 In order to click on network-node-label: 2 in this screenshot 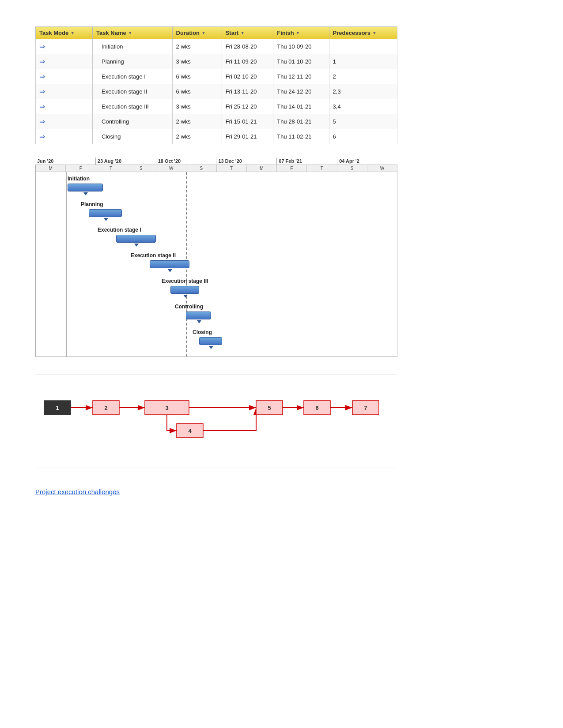, I will do `click(106, 408)`.